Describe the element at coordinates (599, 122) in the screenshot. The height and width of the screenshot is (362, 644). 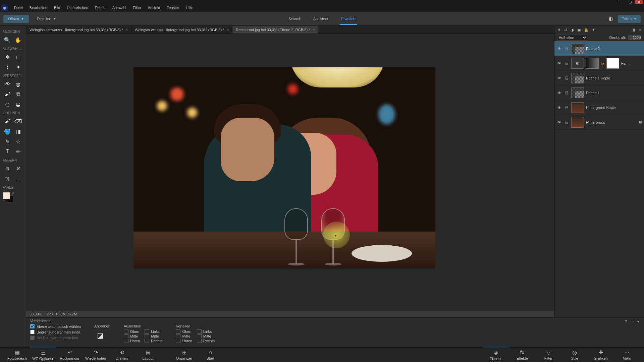
I see `layer-row: 👁 ⛓ Hintergrund ⊞` at that location.